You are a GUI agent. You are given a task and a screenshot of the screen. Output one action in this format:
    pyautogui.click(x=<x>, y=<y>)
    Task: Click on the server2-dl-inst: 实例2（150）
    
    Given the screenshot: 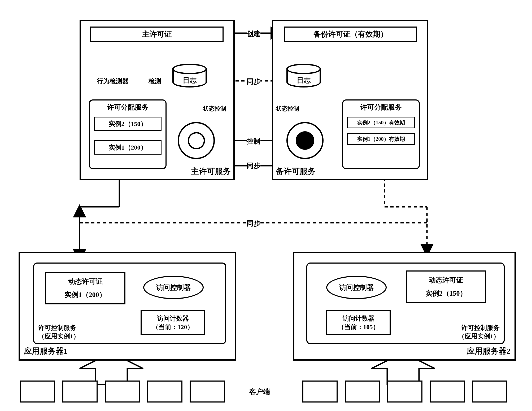 What is the action you would take?
    pyautogui.click(x=446, y=293)
    